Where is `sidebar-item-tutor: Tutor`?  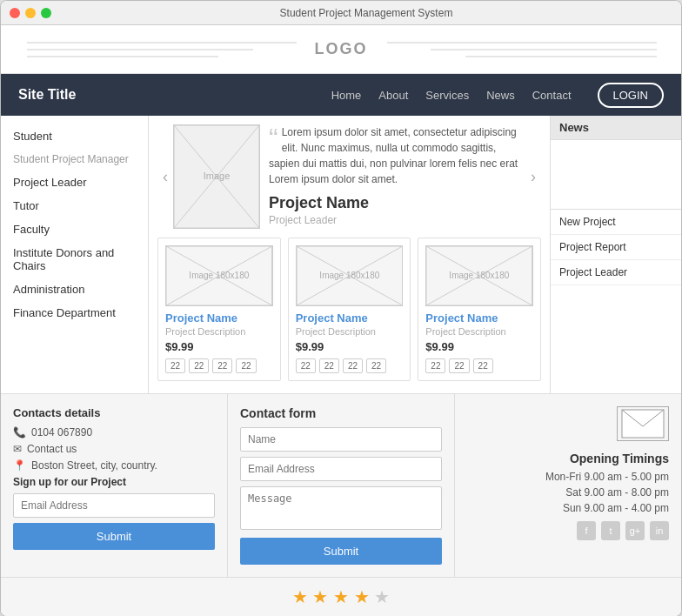
sidebar-item-tutor: Tutor is located at coordinates (75, 205).